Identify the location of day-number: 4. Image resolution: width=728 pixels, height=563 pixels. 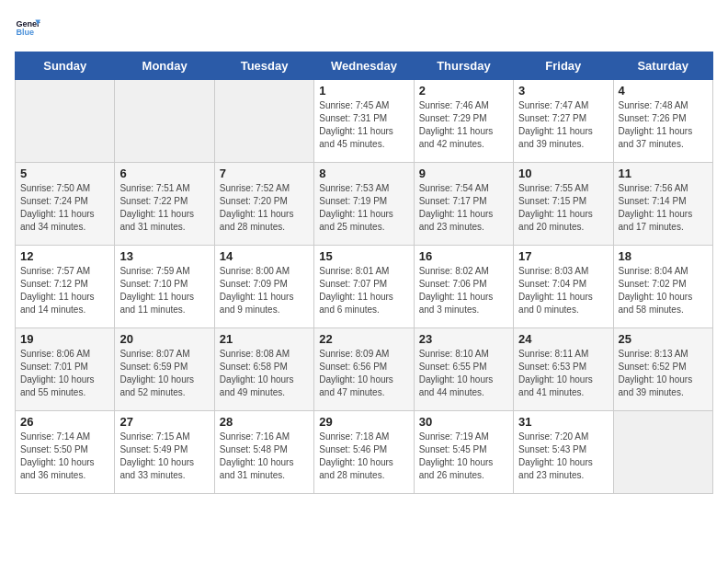
(664, 90).